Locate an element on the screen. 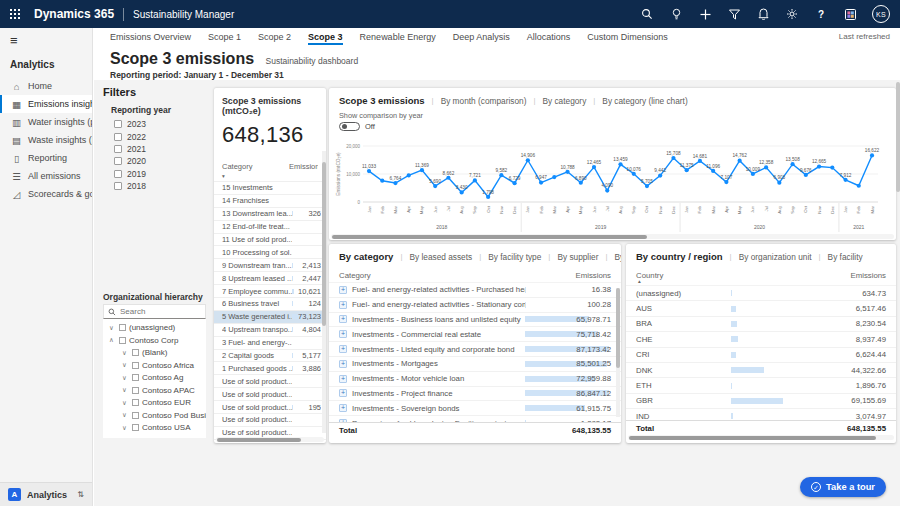 The image size is (900, 506). org-search-input is located at coordinates (155, 312).